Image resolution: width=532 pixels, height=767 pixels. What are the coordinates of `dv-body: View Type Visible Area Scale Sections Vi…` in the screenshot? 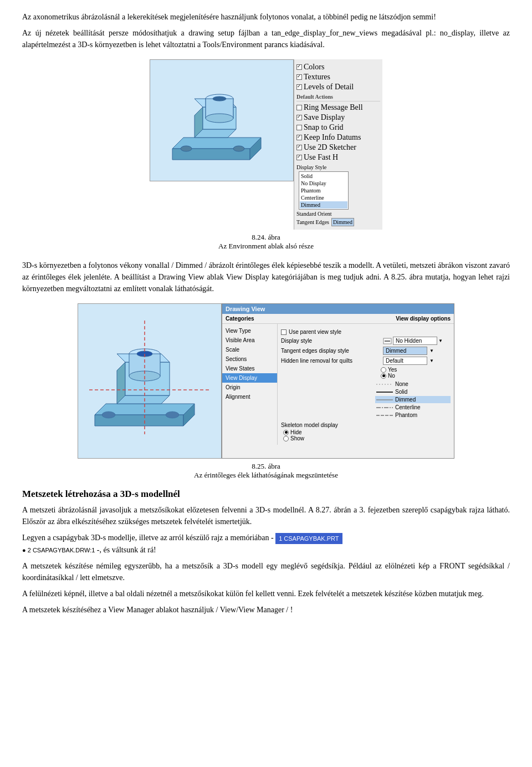 It's located at (338, 384).